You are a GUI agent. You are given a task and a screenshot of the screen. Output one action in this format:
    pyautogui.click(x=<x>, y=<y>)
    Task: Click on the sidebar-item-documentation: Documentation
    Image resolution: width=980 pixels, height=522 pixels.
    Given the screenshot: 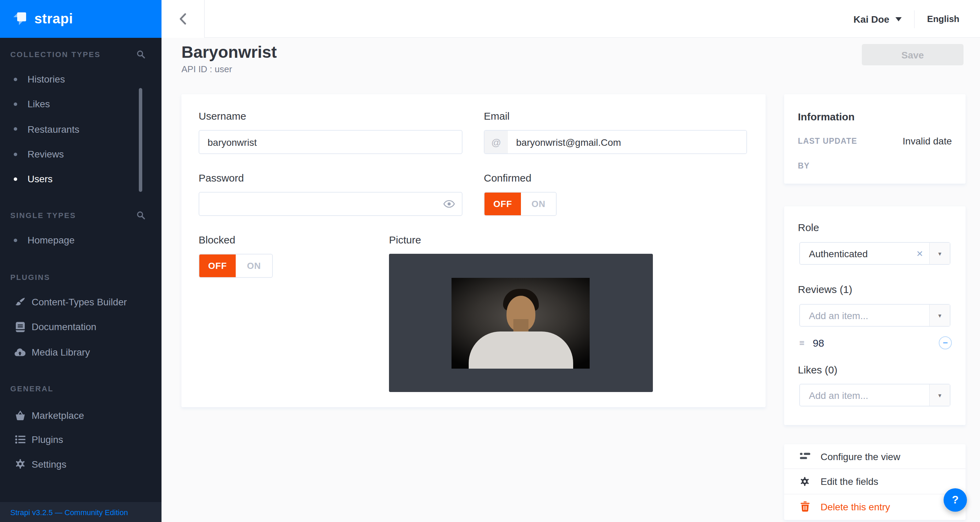 What is the action you would take?
    pyautogui.click(x=81, y=327)
    